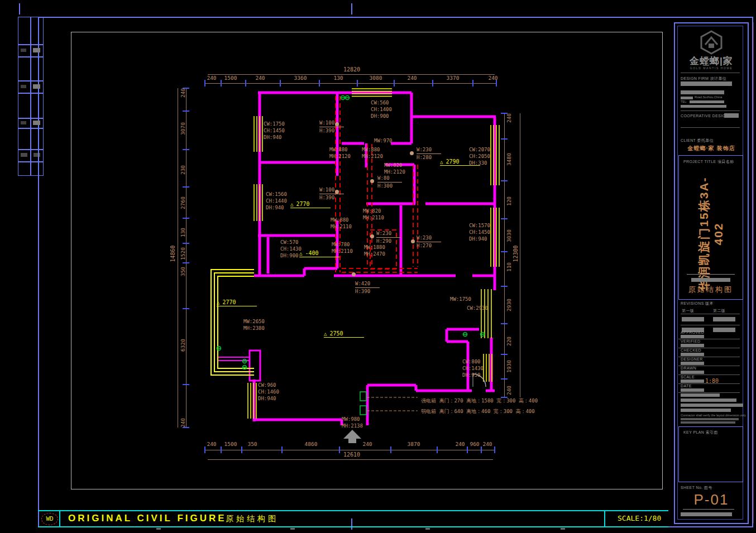  I want to click on opening-width-label: W:80, so click(390, 179).